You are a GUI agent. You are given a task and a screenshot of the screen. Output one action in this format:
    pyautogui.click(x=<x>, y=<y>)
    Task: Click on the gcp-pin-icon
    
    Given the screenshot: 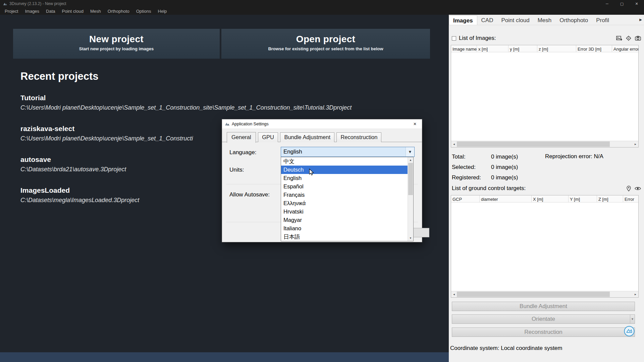 What is the action you would take?
    pyautogui.click(x=629, y=188)
    